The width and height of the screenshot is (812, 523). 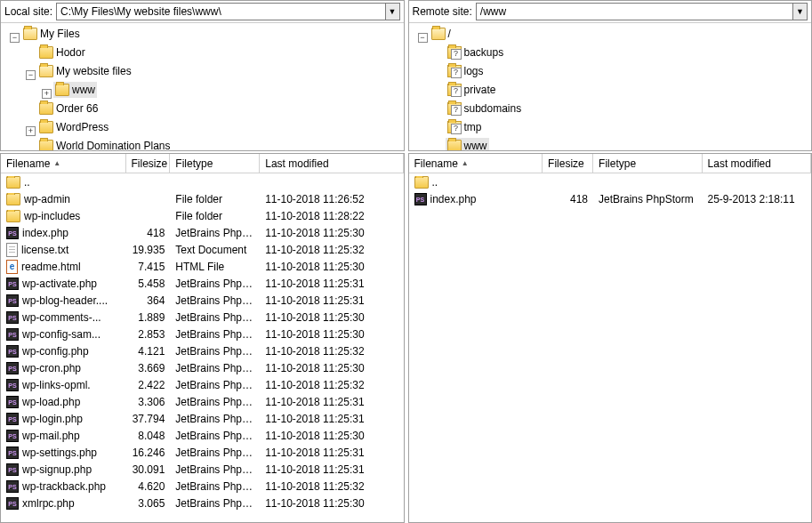 What do you see at coordinates (203, 350) in the screenshot?
I see `file-row: wp-config.php4.121JetBrains PhpS...11-10…` at bounding box center [203, 350].